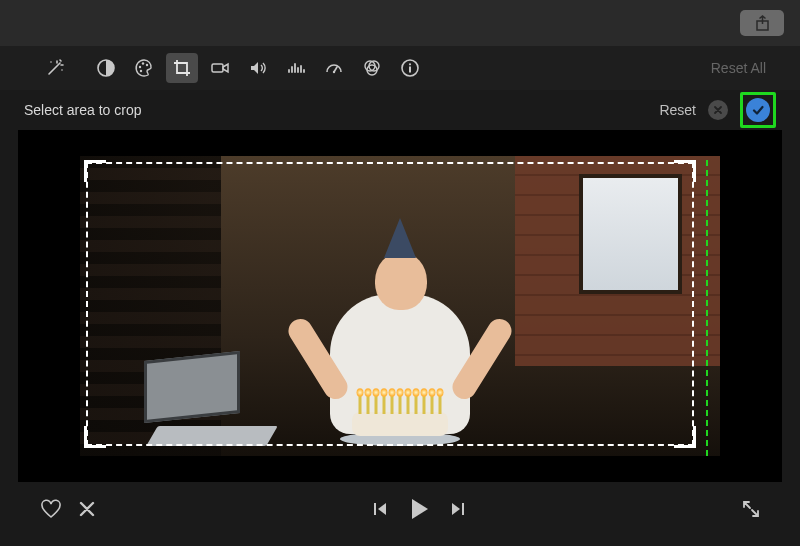 Image resolution: width=800 pixels, height=546 pixels. I want to click on volume-button, so click(258, 68).